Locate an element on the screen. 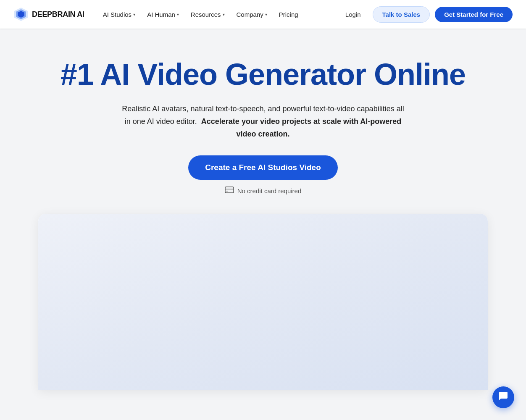  nav-actions: Login Talk to Sales Get Started for Free is located at coordinates (426, 14).